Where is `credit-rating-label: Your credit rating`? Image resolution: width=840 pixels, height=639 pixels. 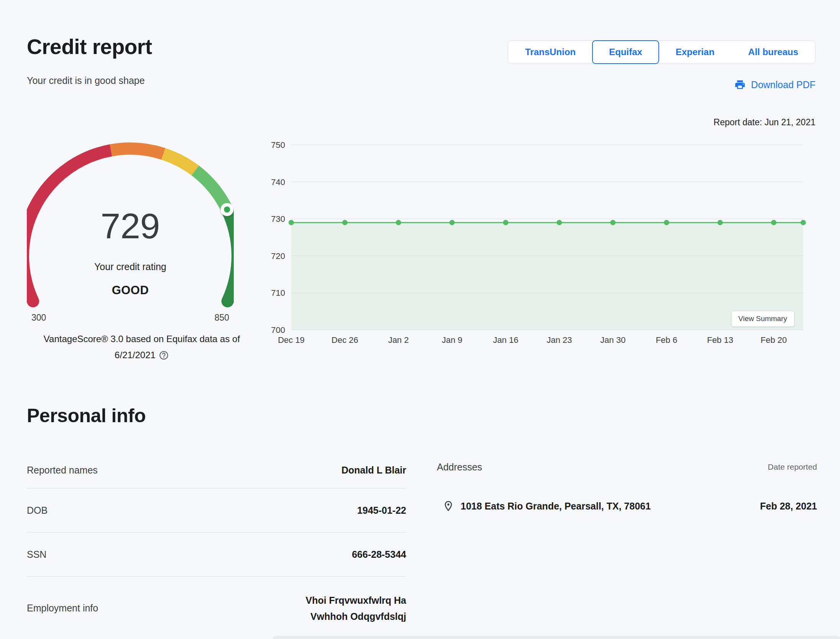
credit-rating-label: Your credit rating is located at coordinates (130, 267).